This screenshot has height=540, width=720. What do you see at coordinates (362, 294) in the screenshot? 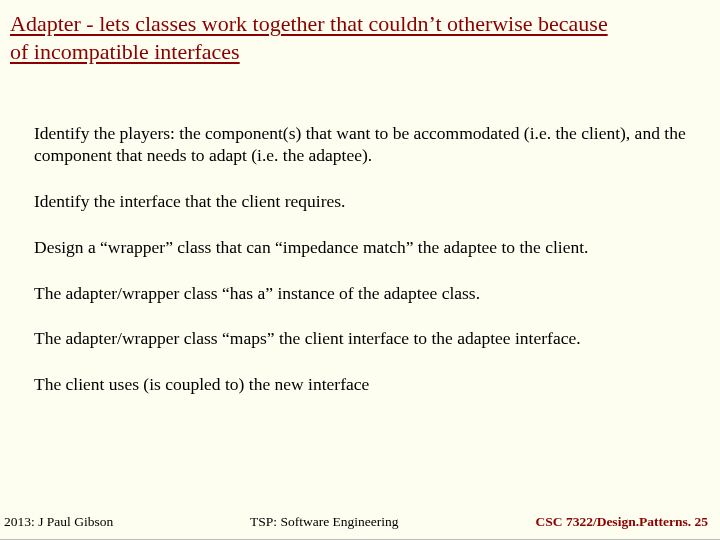
I see `bullet-point: The adapter/wrapper class “has a” instan…` at bounding box center [362, 294].